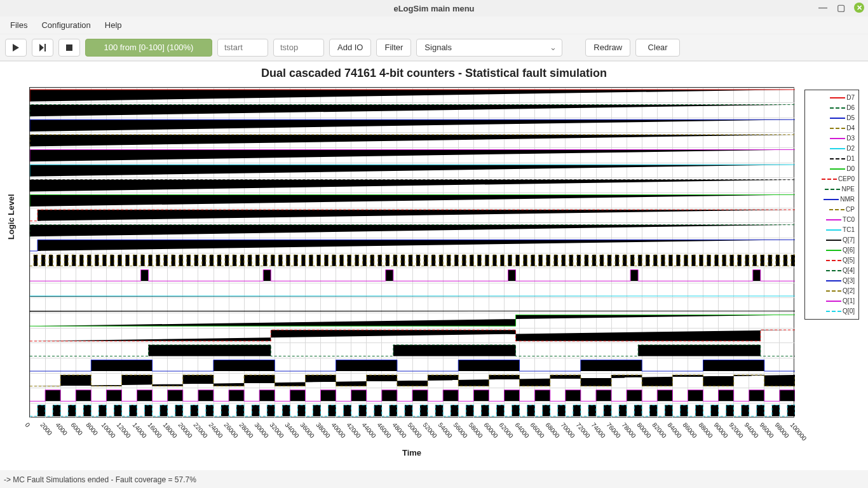 This screenshot has height=488, width=868. I want to click on legend-item: D3, so click(832, 139).